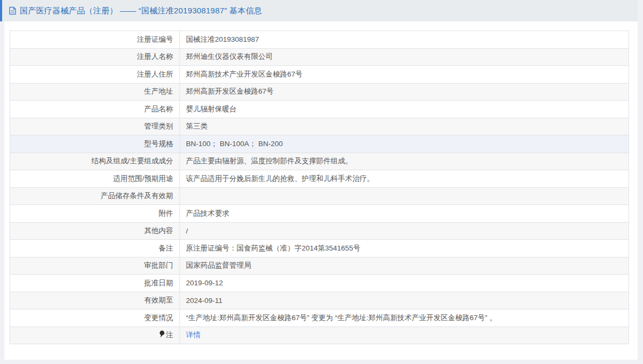 The image size is (643, 364). Describe the element at coordinates (405, 109) in the screenshot. I see `row-value: 婴儿辐射保暖台` at that location.